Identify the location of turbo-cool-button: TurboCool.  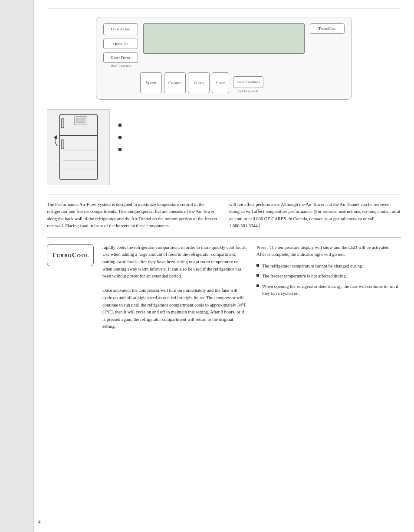
(327, 29).